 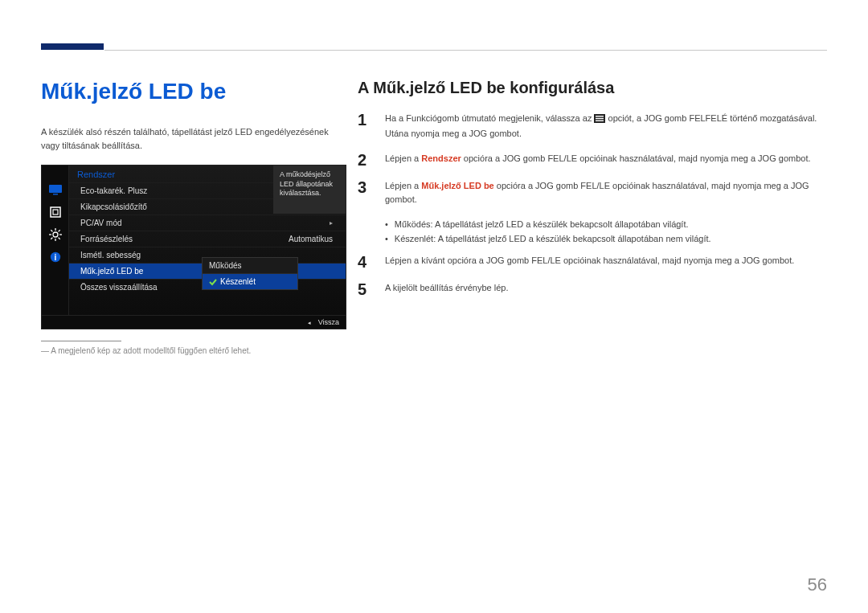 What do you see at coordinates (207, 223) in the screenshot?
I see `osd-row: PC/AV mód▸` at bounding box center [207, 223].